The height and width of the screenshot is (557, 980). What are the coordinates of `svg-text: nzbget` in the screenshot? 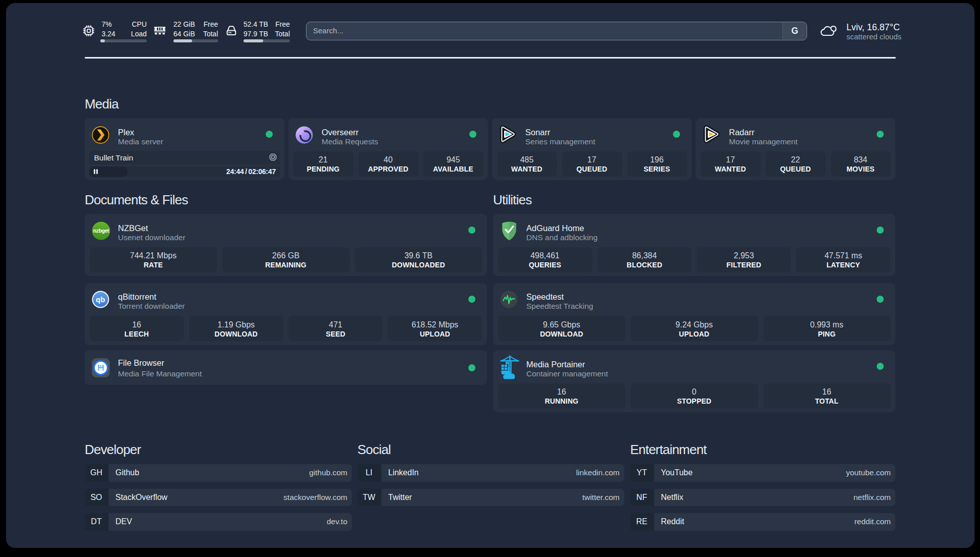 It's located at (101, 231).